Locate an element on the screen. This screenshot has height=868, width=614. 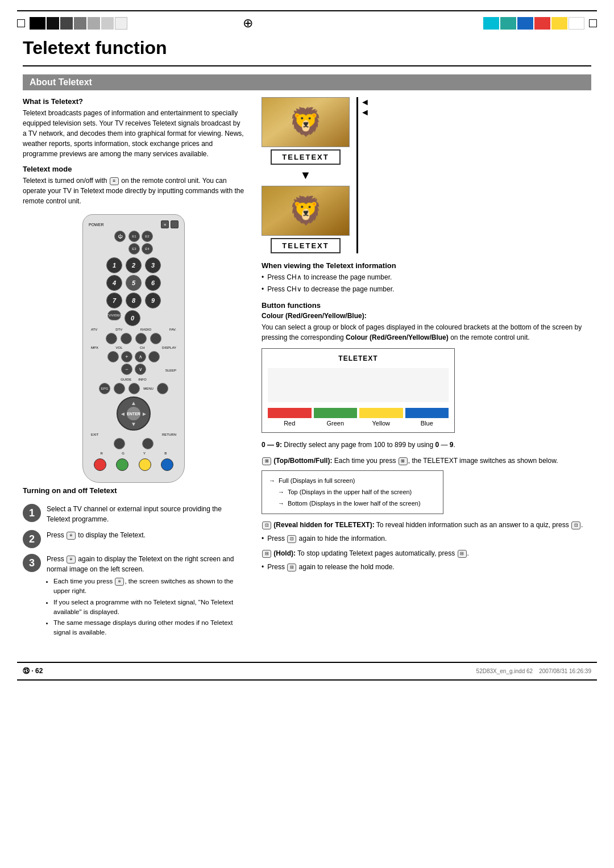
footer-page-number: ⑬ · 62 is located at coordinates (33, 671).